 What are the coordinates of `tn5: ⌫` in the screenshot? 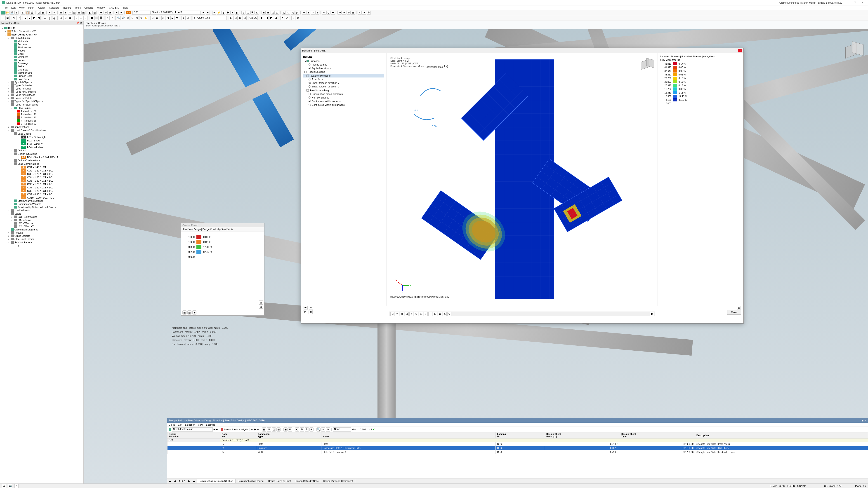 It's located at (251, 18).